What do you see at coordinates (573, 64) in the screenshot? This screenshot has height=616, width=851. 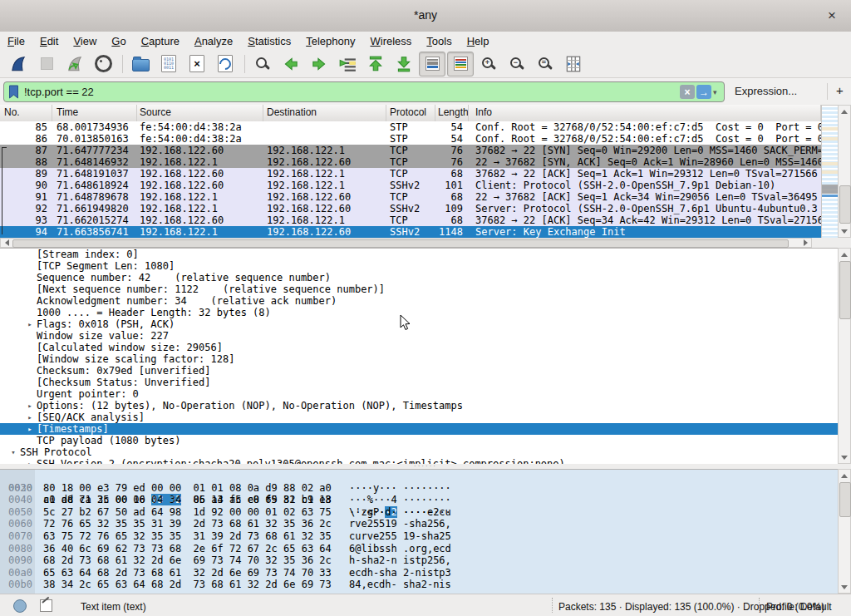 I see `resize-columns-button` at bounding box center [573, 64].